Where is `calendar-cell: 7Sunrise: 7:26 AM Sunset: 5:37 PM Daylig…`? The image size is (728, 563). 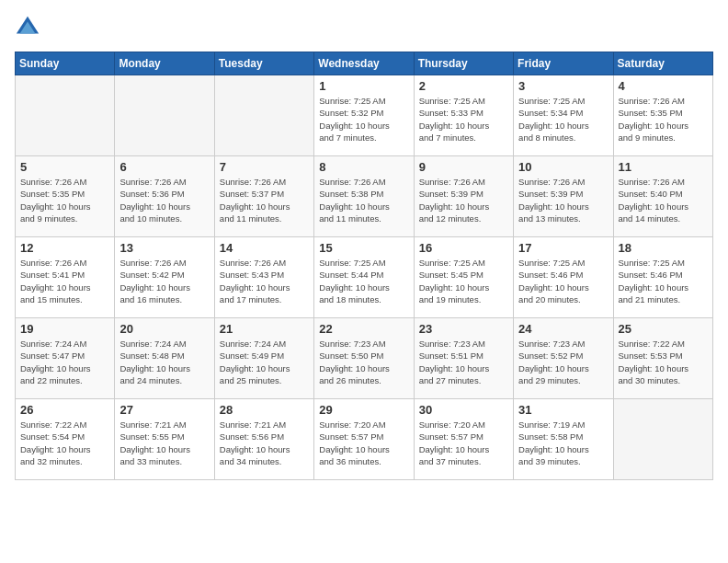 calendar-cell: 7Sunrise: 7:26 AM Sunset: 5:37 PM Daylig… is located at coordinates (264, 197).